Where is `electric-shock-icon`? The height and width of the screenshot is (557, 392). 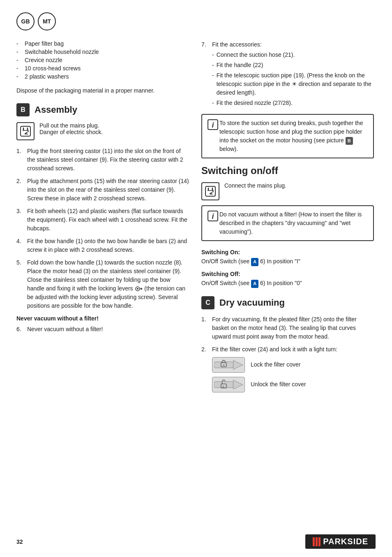 electric-shock-icon is located at coordinates (25, 131).